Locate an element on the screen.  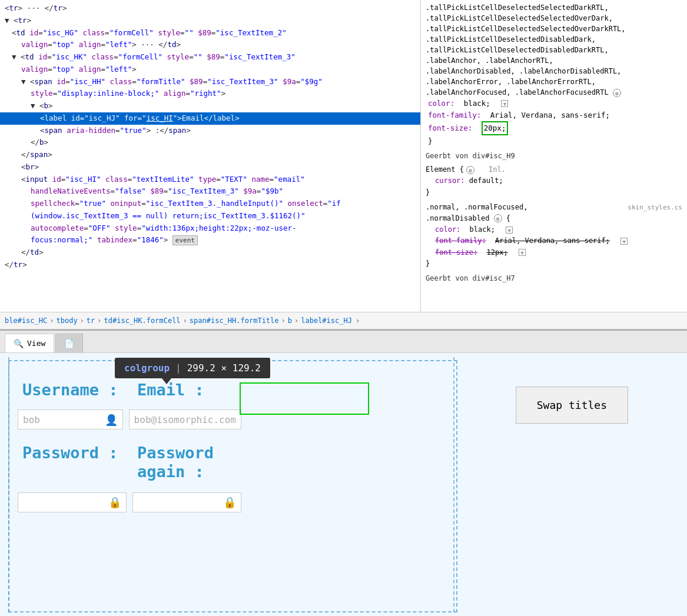
password-label-cell: Password : is located at coordinates (72, 462).